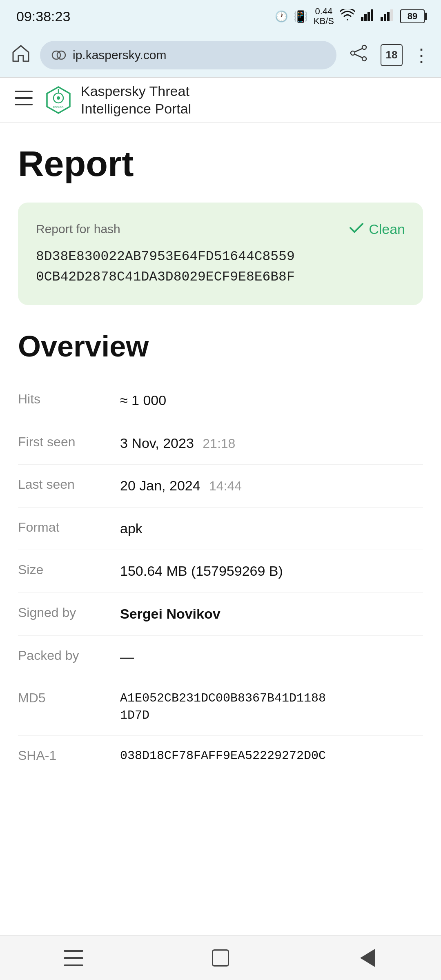 The width and height of the screenshot is (441, 980). Describe the element at coordinates (377, 229) in the screenshot. I see `hash-status: Clean` at that location.